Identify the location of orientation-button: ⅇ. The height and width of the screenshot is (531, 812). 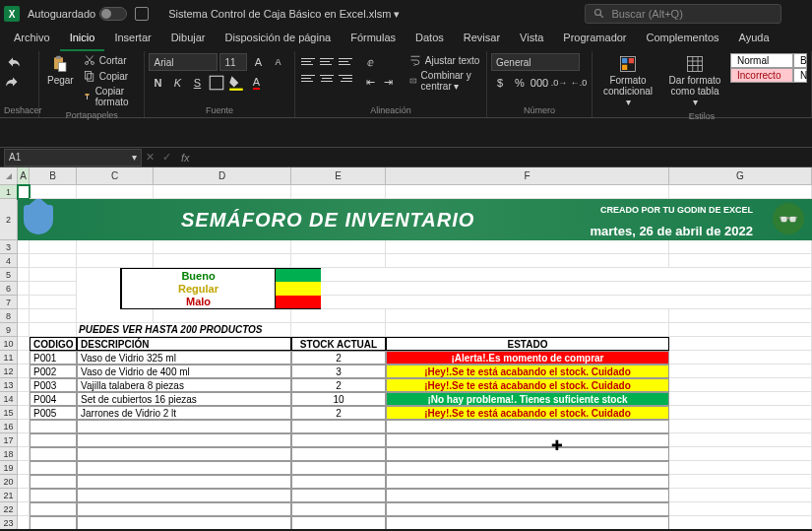
(371, 62).